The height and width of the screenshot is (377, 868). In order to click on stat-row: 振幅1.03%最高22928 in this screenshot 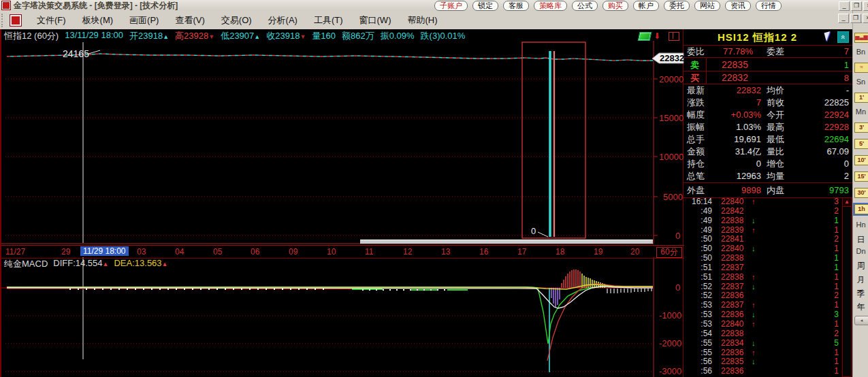, I will do `click(768, 127)`.